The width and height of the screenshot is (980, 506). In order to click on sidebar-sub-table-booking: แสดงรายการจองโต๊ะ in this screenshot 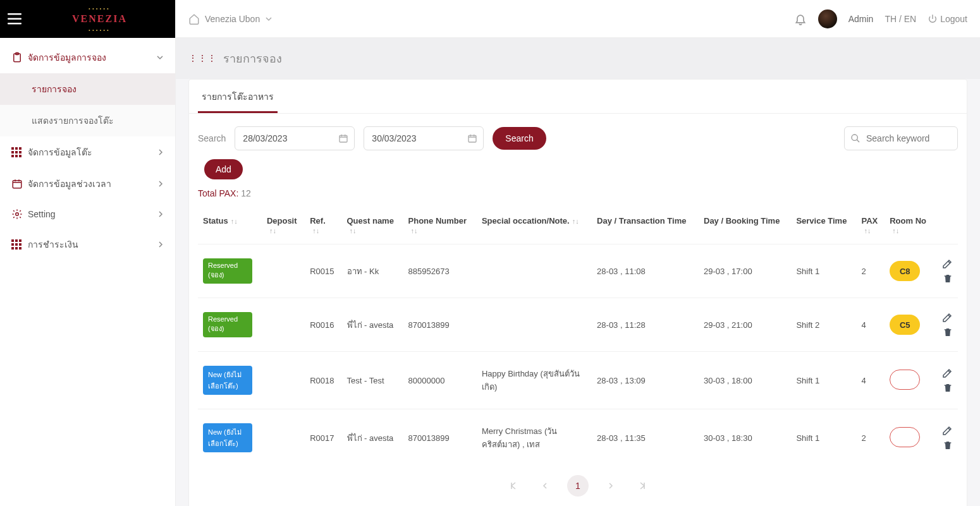, I will do `click(87, 121)`.